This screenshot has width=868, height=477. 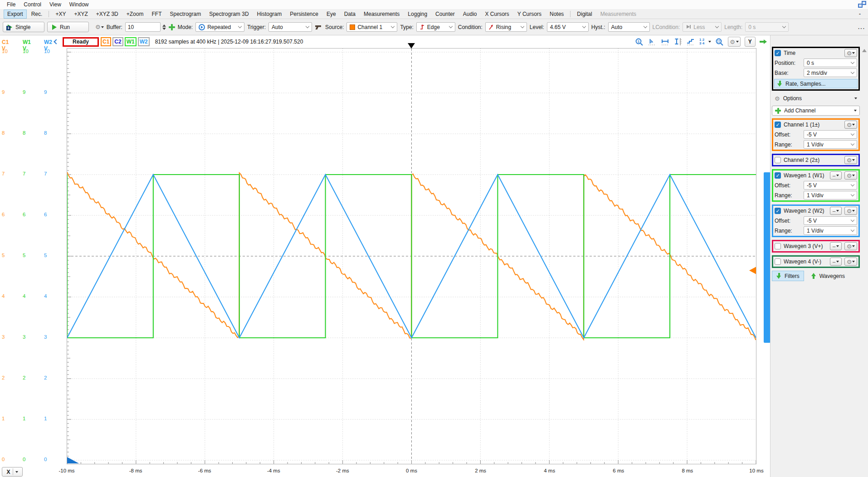 What do you see at coordinates (144, 42) in the screenshot?
I see `channel-tab-w2: W2` at bounding box center [144, 42].